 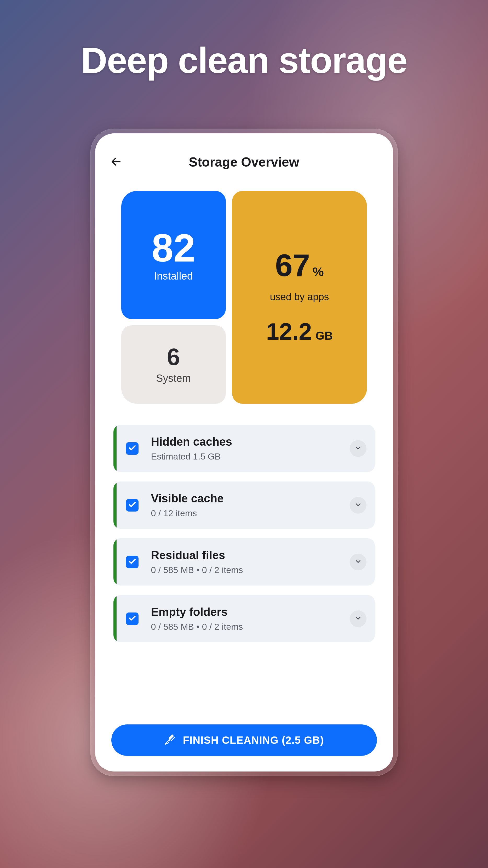 I want to click on usage-size-unit: GB, so click(x=324, y=336).